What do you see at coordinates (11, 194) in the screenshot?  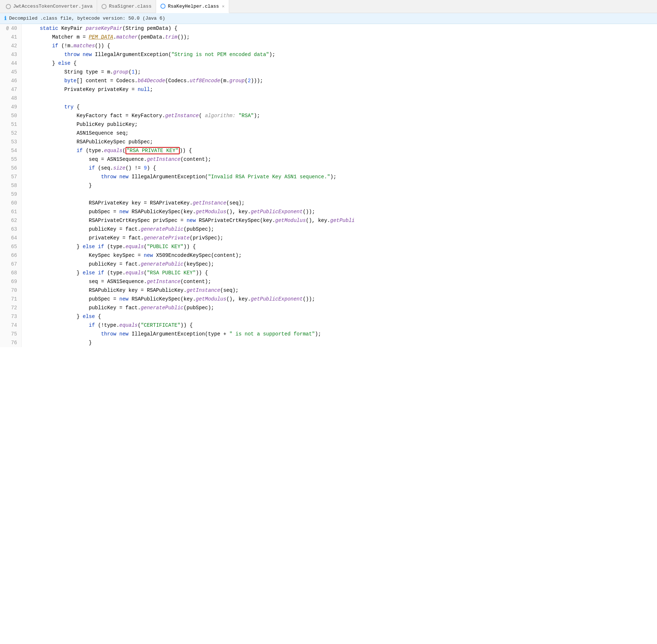 I see `ln-59: 59` at bounding box center [11, 194].